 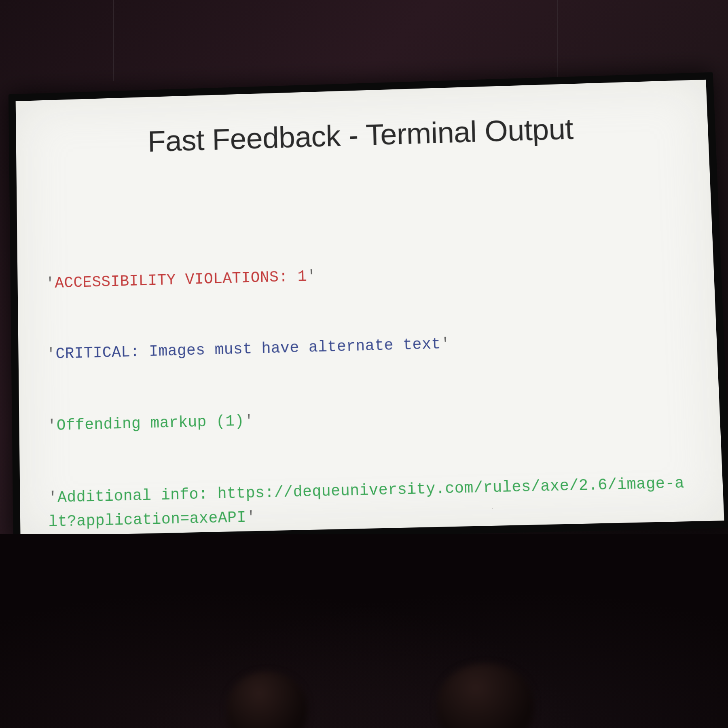 What do you see at coordinates (366, 275) in the screenshot?
I see `terminal-line-violations: 'ACCESSIBILITY VIOLATIONS: 1'` at bounding box center [366, 275].